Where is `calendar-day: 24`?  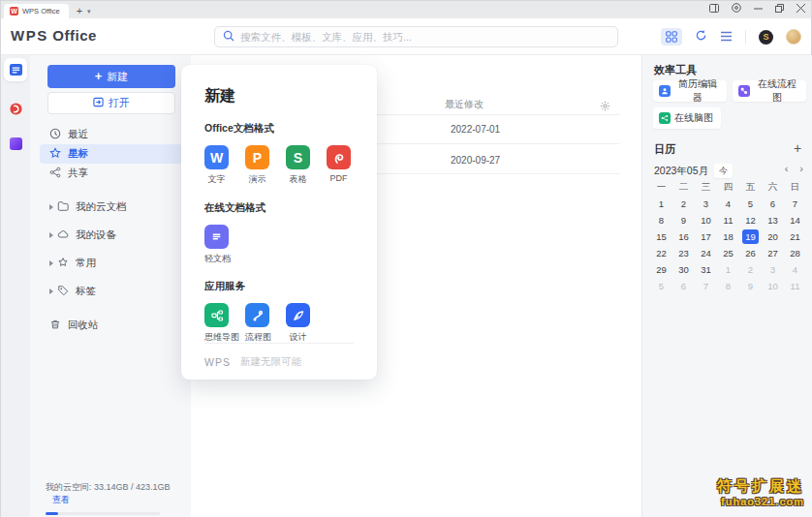 calendar-day: 24 is located at coordinates (705, 254).